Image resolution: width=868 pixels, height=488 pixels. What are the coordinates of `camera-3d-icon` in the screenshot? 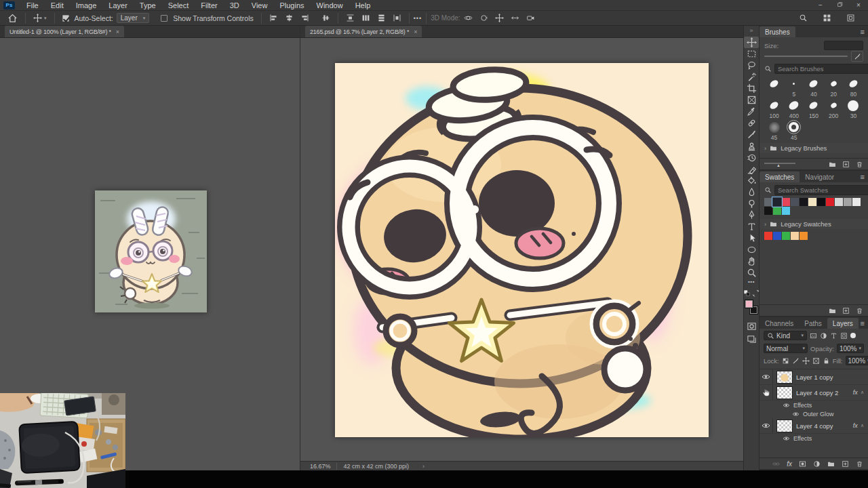 It's located at (530, 18).